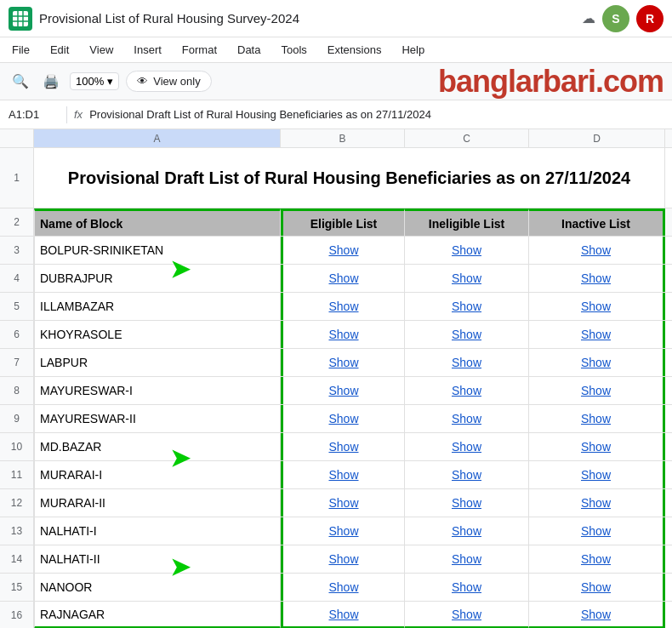  What do you see at coordinates (17, 587) in the screenshot?
I see `row-number: 15` at bounding box center [17, 587].